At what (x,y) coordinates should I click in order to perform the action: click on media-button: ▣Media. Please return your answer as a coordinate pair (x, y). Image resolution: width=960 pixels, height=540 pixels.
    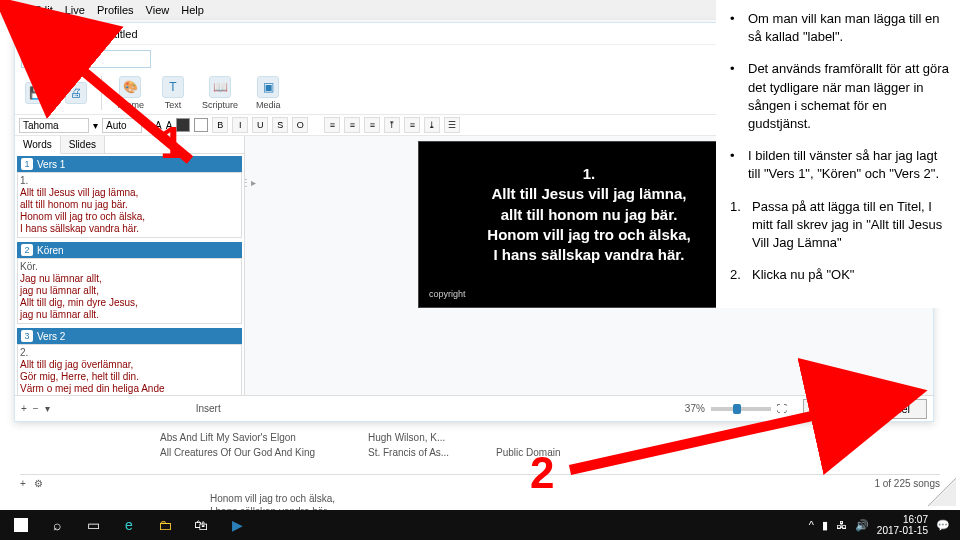
    Looking at the image, I should click on (268, 93).